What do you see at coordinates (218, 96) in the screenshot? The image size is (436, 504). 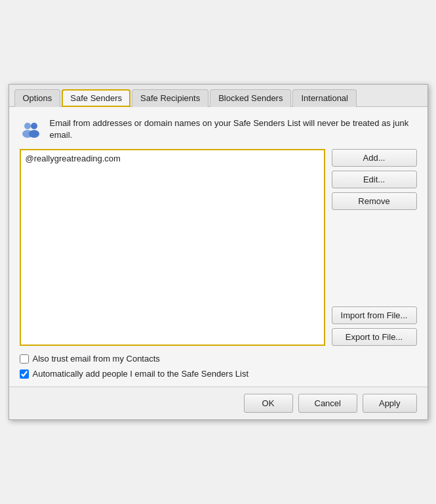 I see `tab-bar: Options Safe Senders Safe Recipients Blo…` at bounding box center [218, 96].